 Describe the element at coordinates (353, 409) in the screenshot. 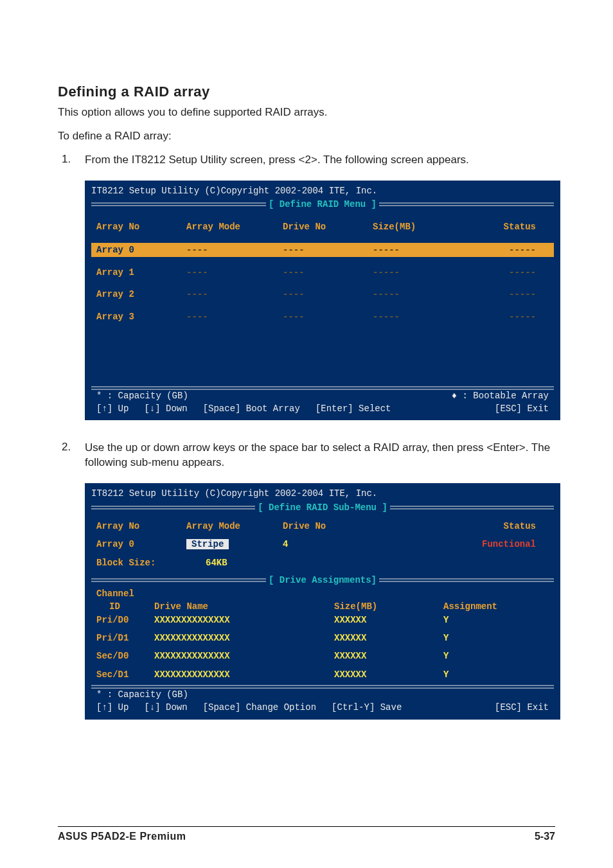

I see `key-enter: [Enter] Select` at that location.